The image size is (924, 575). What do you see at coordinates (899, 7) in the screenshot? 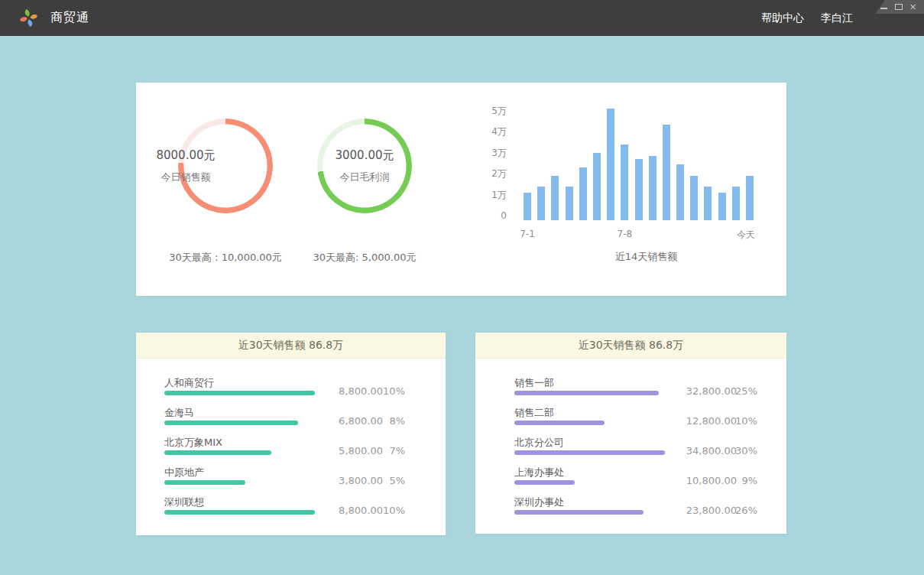
I see `maximize-button` at bounding box center [899, 7].